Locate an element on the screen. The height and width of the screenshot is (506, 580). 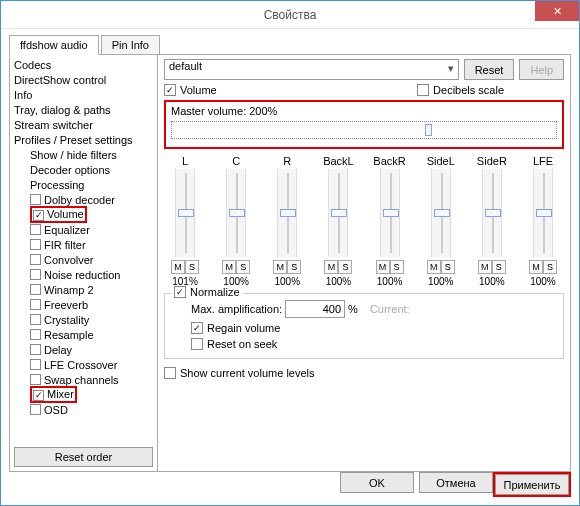
tree-item: Delay is located at coordinates (84, 350).